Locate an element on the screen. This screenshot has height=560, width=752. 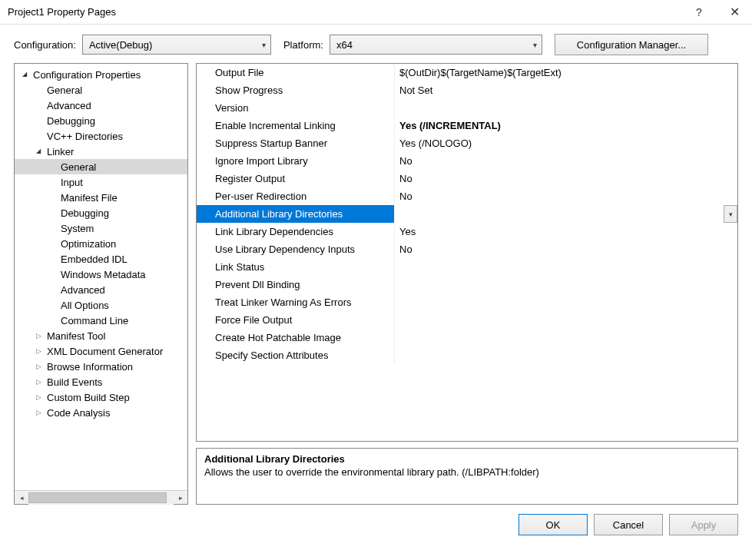
tree-item: •Optimization is located at coordinates (101, 244).